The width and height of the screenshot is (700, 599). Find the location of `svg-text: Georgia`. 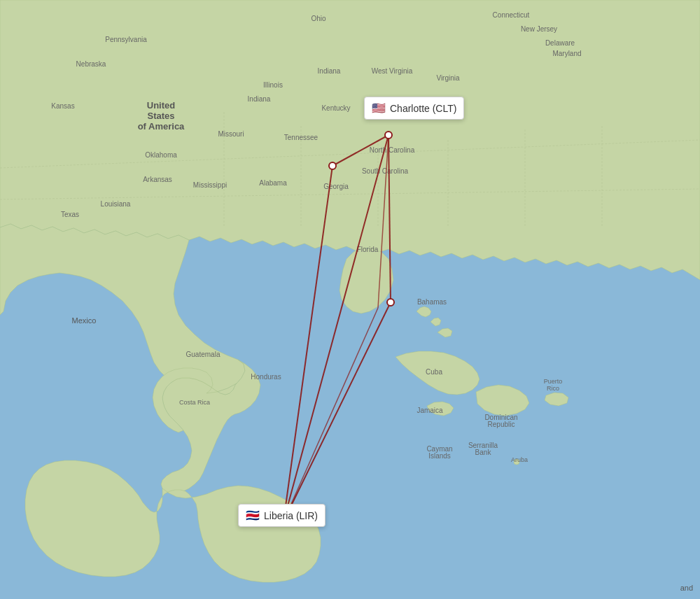

svg-text: Georgia is located at coordinates (336, 186).